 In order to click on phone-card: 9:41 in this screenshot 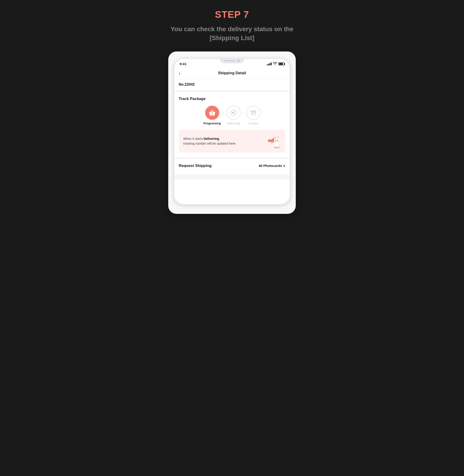, I will do `click(232, 133)`.